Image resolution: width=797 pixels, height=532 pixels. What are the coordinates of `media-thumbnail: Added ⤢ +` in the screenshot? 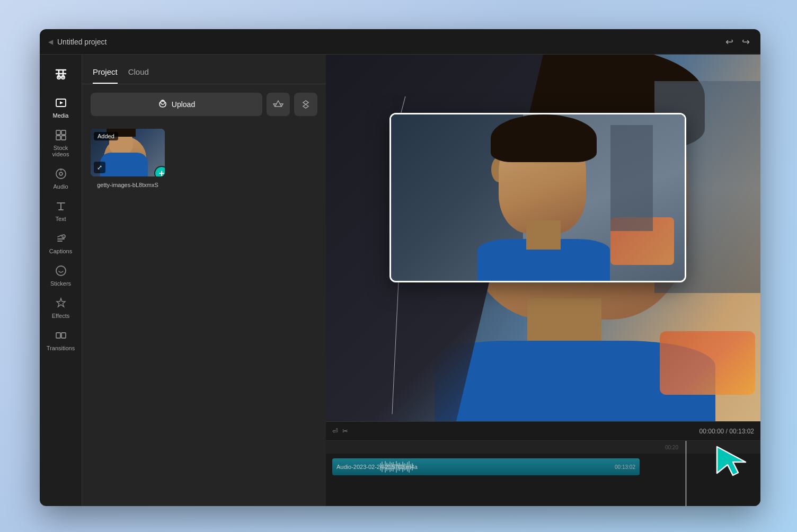 It's located at (128, 153).